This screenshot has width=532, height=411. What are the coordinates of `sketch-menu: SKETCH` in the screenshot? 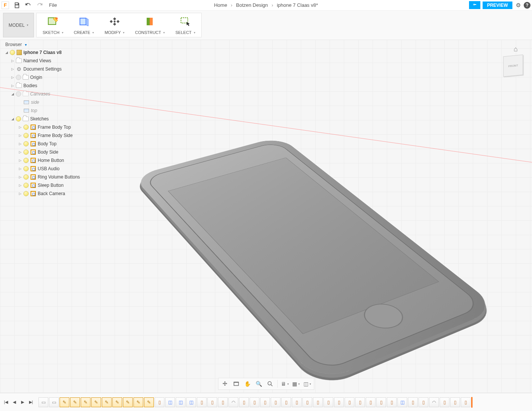 It's located at (53, 25).